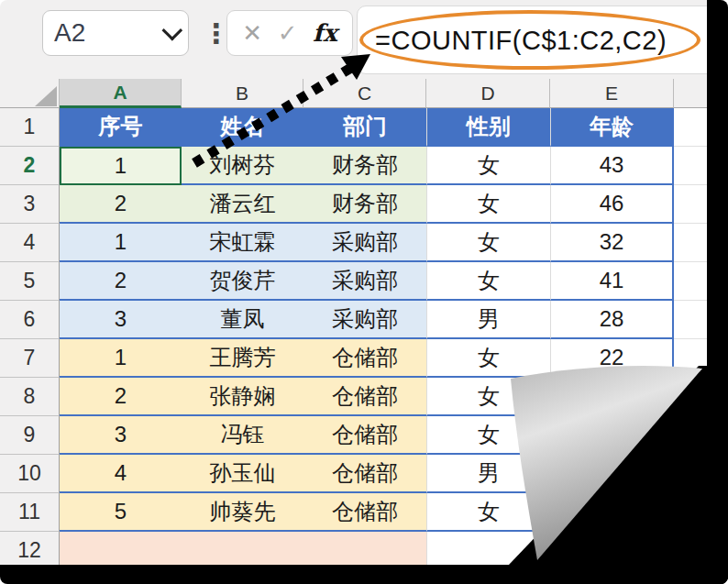 Image resolution: width=728 pixels, height=584 pixels. What do you see at coordinates (29, 204) in the screenshot?
I see `row-number: 3` at bounding box center [29, 204].